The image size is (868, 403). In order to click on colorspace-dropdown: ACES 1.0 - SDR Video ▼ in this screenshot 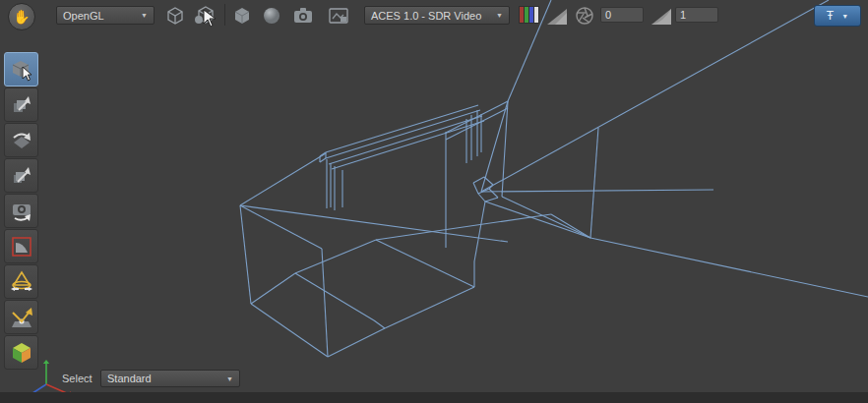, I will do `click(437, 16)`.